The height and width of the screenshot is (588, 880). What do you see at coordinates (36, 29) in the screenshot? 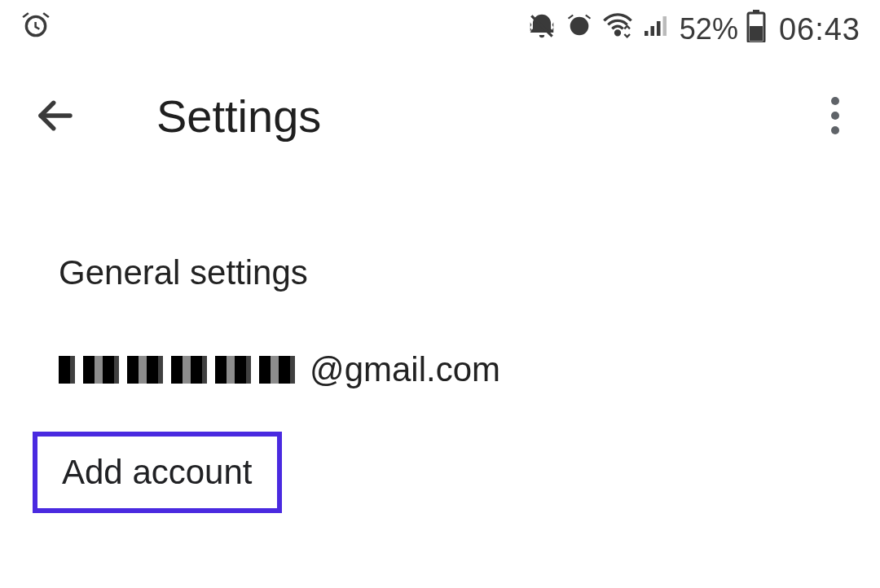
I see `alarm-icon` at bounding box center [36, 29].